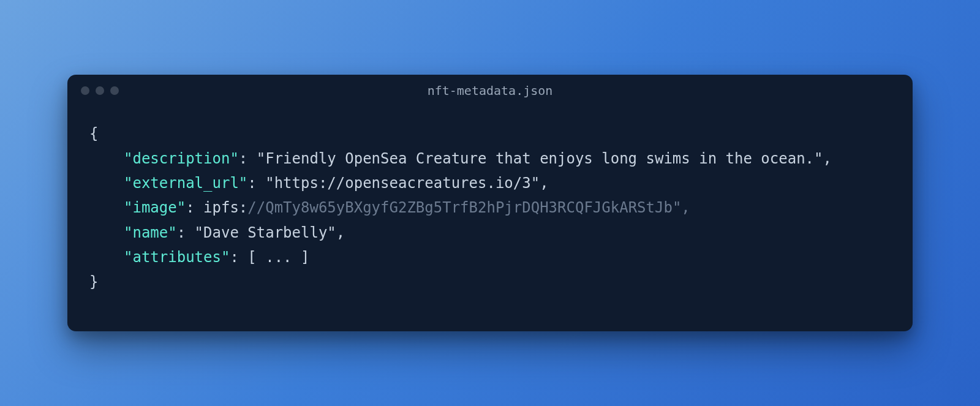 Image resolution: width=980 pixels, height=406 pixels. Describe the element at coordinates (100, 91) in the screenshot. I see `minimize-icon` at that location.